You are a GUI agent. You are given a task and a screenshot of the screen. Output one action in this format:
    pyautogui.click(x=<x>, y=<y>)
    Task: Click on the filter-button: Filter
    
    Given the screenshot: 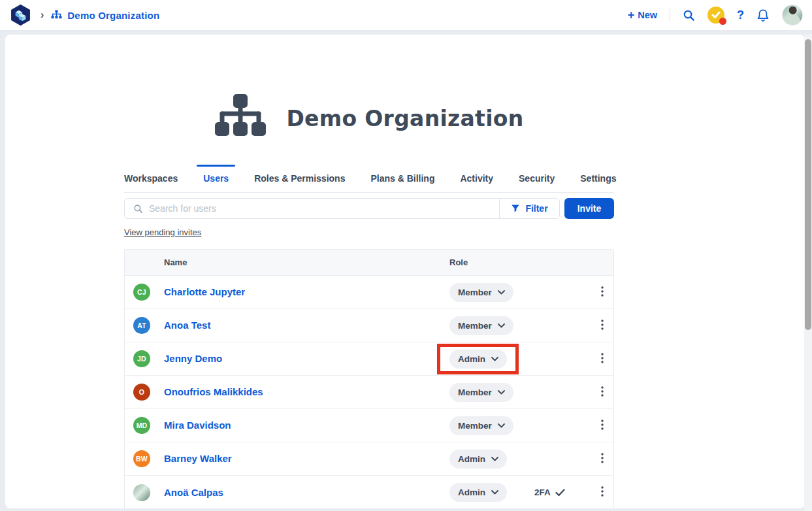 What is the action you would take?
    pyautogui.click(x=529, y=208)
    